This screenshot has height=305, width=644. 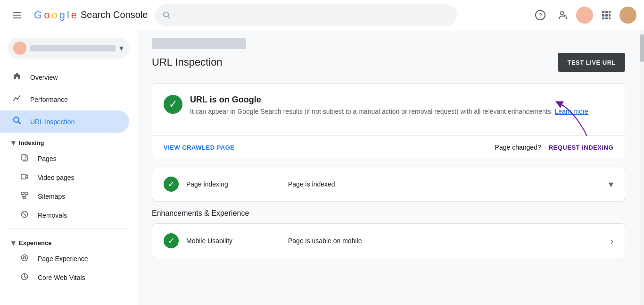 I want to click on logo-o-yellow: o, so click(x=54, y=15).